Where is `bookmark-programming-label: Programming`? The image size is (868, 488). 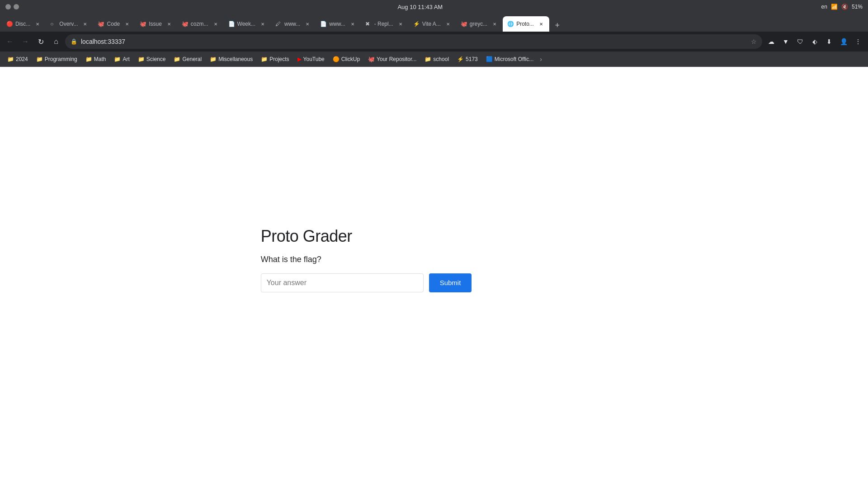
bookmark-programming-label: Programming is located at coordinates (61, 59).